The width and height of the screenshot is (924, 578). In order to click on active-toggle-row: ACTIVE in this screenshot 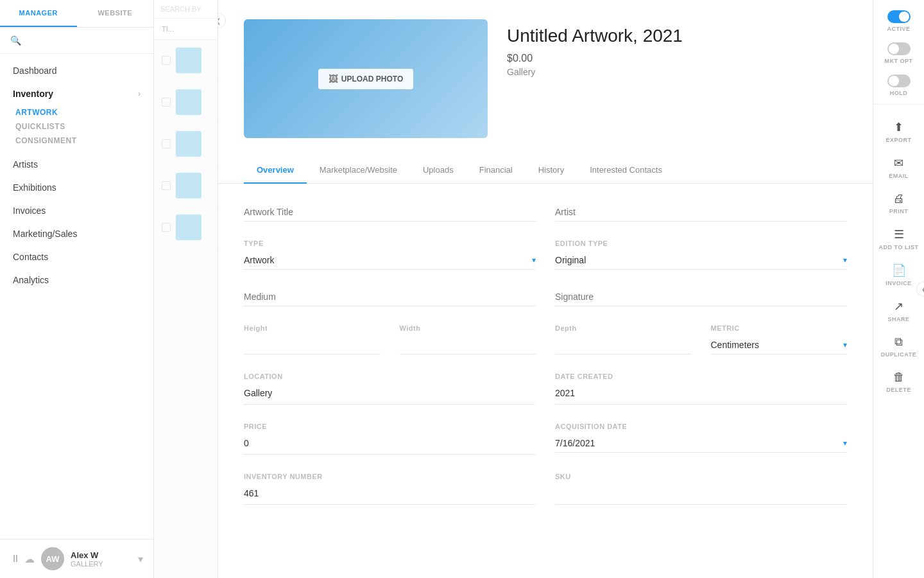, I will do `click(898, 21)`.